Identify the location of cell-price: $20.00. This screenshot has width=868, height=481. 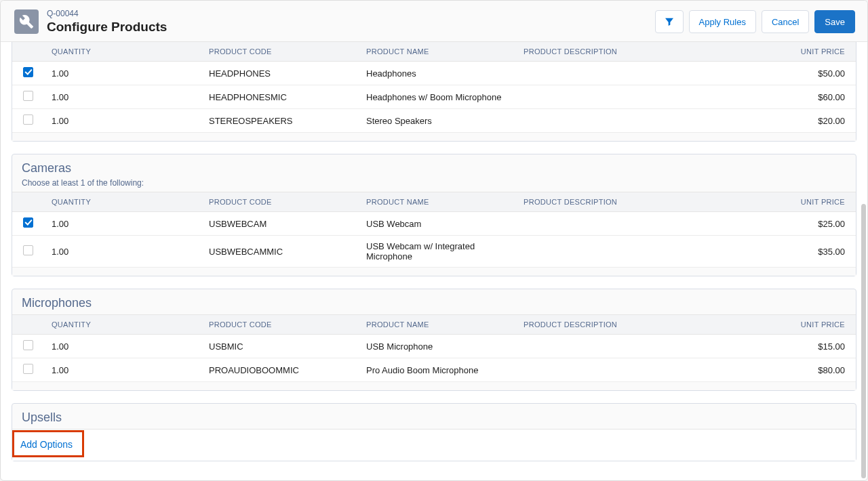
(815, 121).